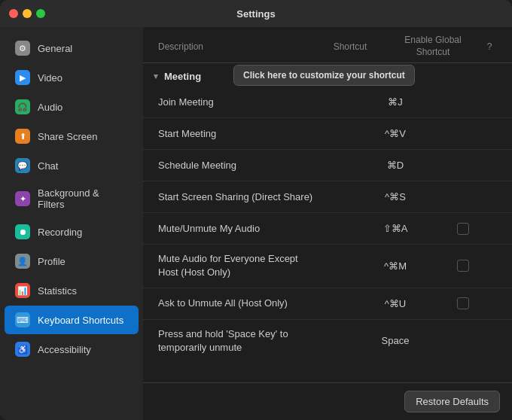 This screenshot has width=512, height=420. I want to click on row-shortcut: ^⌘S, so click(395, 197).